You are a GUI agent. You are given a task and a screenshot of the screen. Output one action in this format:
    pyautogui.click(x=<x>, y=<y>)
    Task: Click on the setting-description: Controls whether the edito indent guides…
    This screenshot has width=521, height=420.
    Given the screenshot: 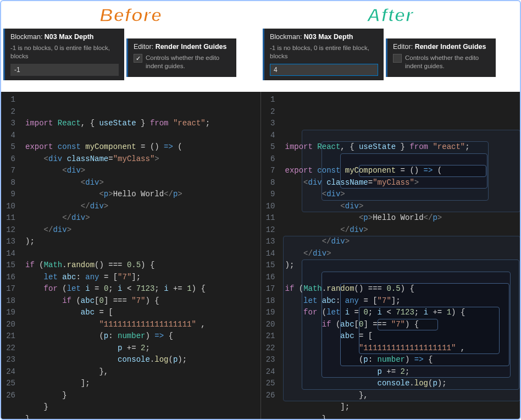 What is the action you would take?
    pyautogui.click(x=188, y=62)
    